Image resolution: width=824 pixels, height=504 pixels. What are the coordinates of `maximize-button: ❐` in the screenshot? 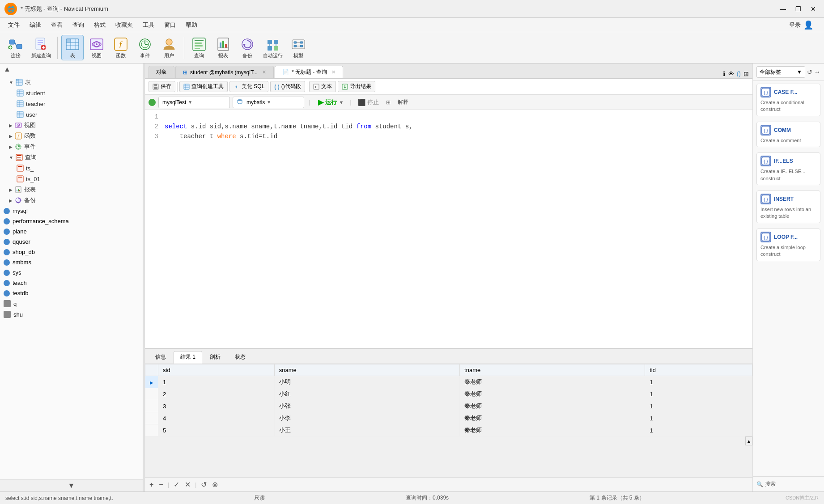 It's located at (798, 9).